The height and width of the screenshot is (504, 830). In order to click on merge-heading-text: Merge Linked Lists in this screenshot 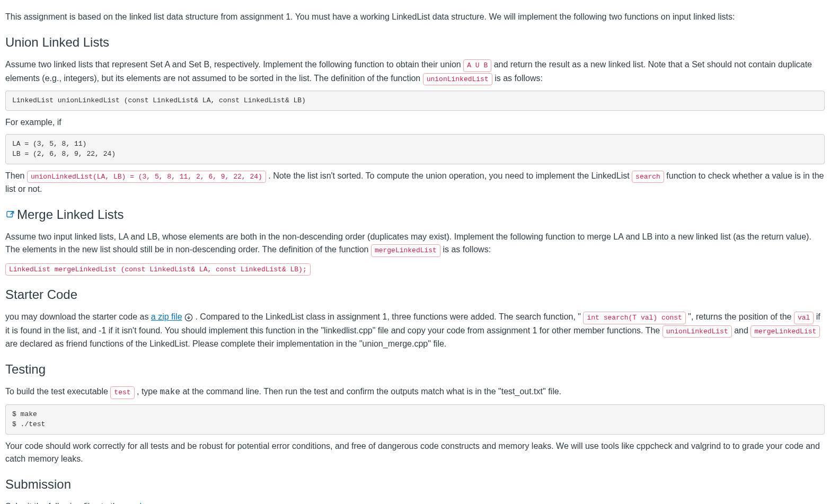, I will do `click(70, 215)`.